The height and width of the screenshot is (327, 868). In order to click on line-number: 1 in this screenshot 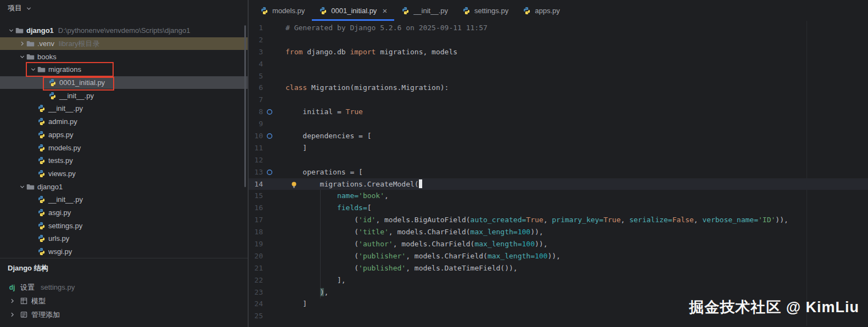, I will do `click(256, 28)`.